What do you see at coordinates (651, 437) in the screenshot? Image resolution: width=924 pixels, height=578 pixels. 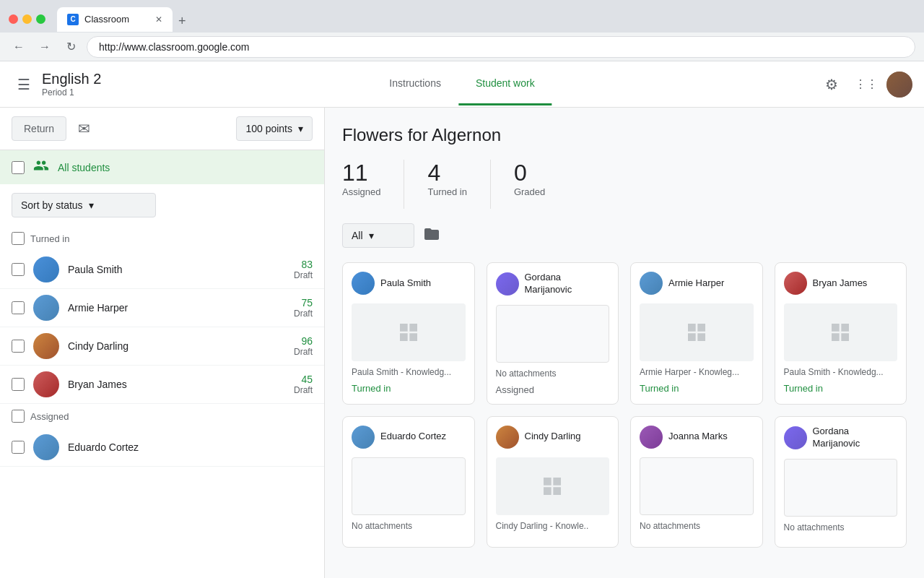 I see `card-avatar-joanna` at bounding box center [651, 437].